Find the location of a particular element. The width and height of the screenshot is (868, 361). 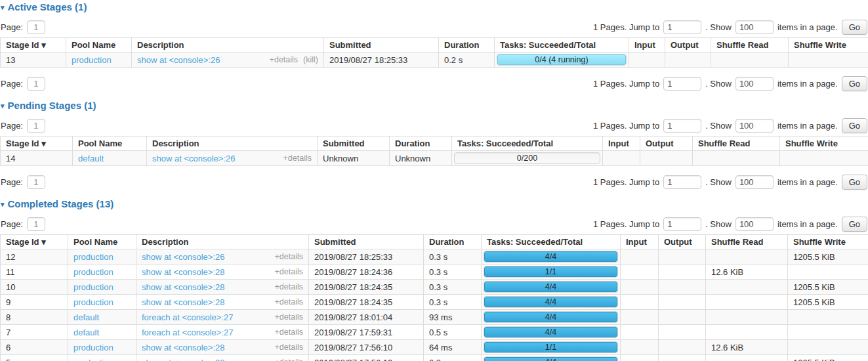

input-cell is located at coordinates (640, 348).